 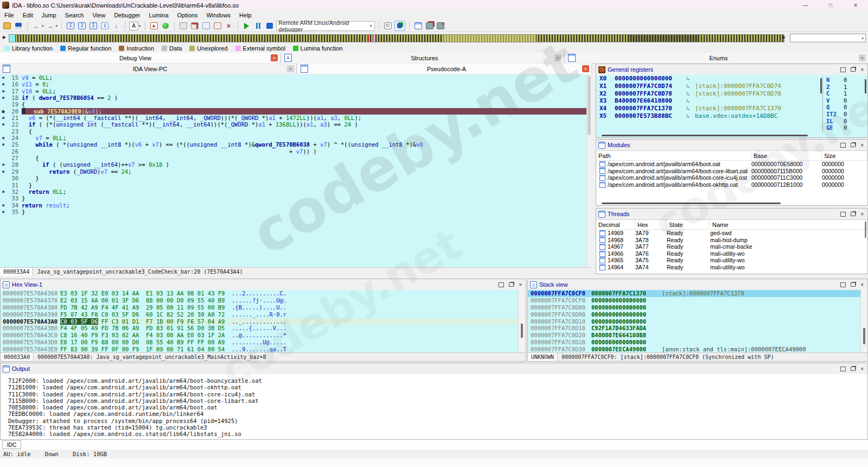 What do you see at coordinates (296, 172) in the screenshot?
I see `pseudocode-line: ●29 return (_DWORD)v7 == 24;` at bounding box center [296, 172].